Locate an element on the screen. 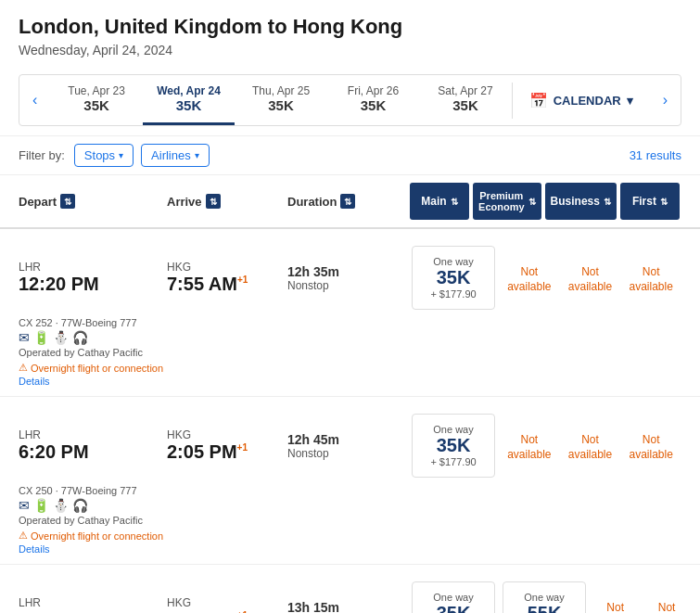 This screenshot has height=613, width=700. results-count: 31 results is located at coordinates (655, 156).